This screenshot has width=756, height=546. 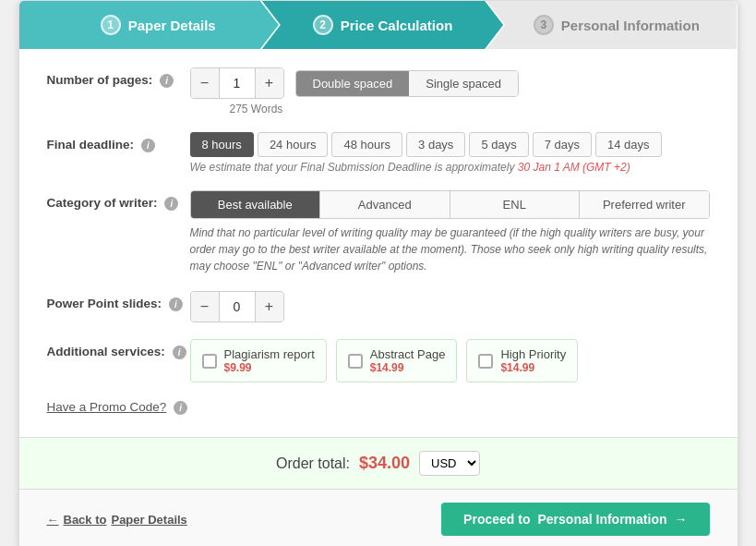 What do you see at coordinates (313, 464) in the screenshot?
I see `order-total-label: Order total:` at bounding box center [313, 464].